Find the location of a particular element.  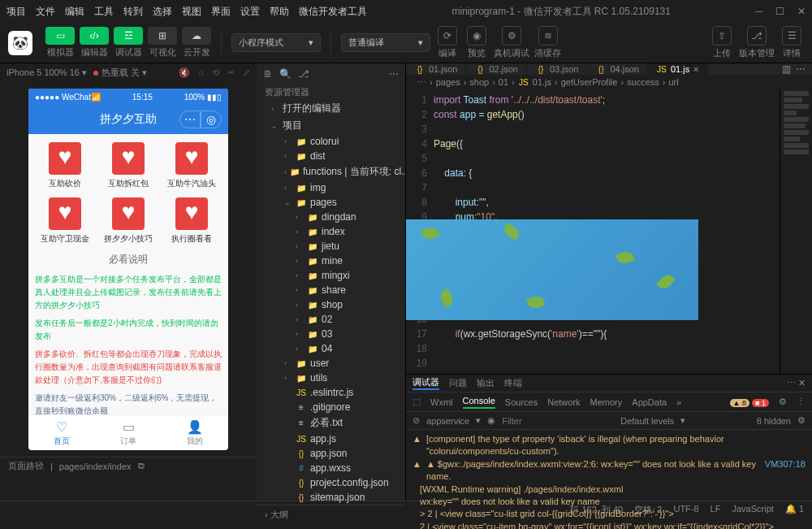

subtab-wxml: Wxml is located at coordinates (442, 402).